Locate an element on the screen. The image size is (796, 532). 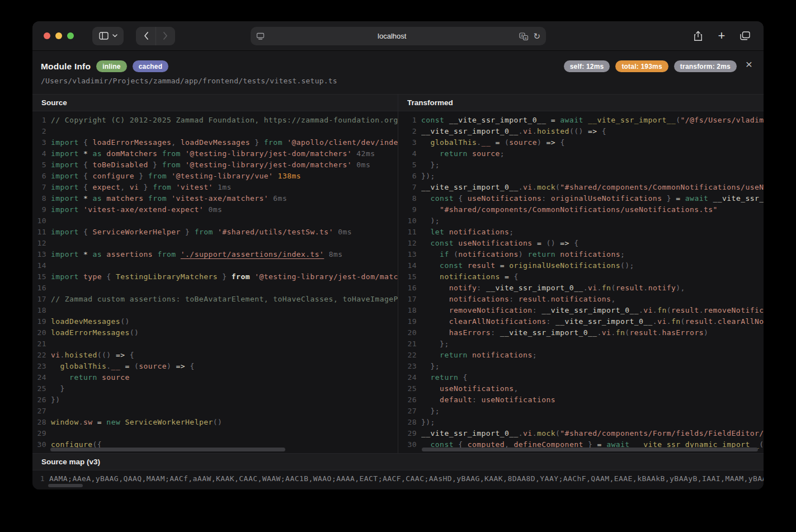
minimize-window-button is located at coordinates (59, 36).